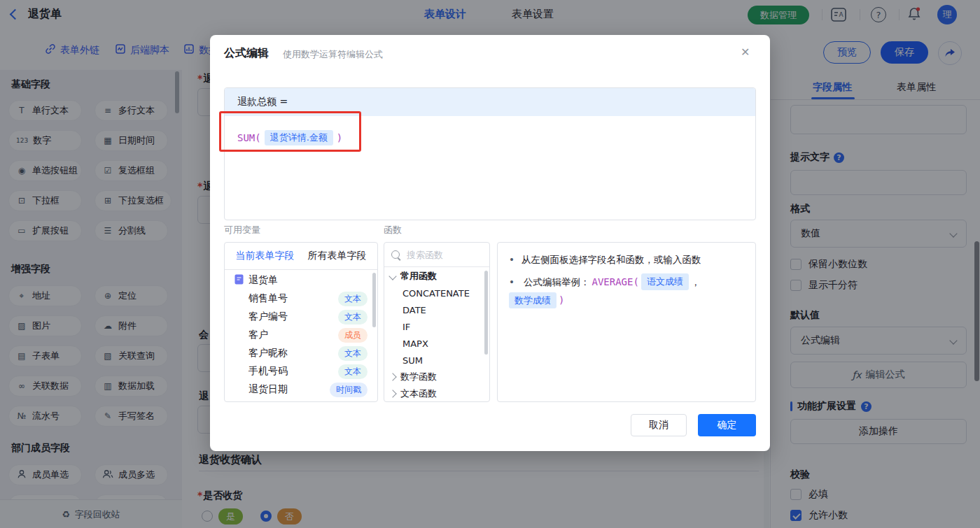 This screenshot has height=528, width=980. Describe the element at coordinates (745, 52) in the screenshot. I see `close-icon: ✕` at that location.